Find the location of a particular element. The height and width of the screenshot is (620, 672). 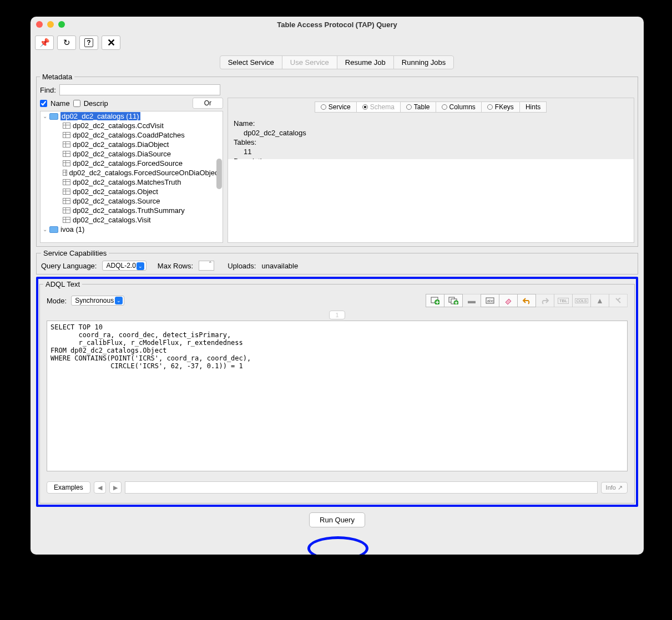

example-name-input is located at coordinates (361, 487).